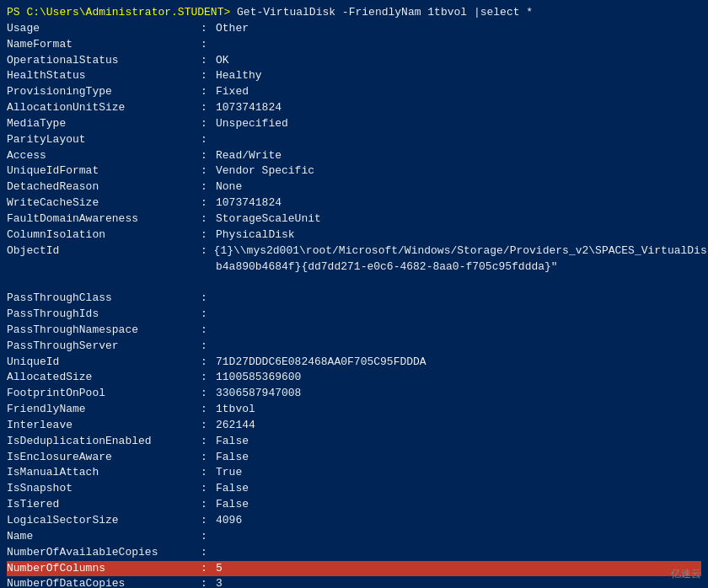  I want to click on property-row: PassThroughClass:, so click(354, 298).